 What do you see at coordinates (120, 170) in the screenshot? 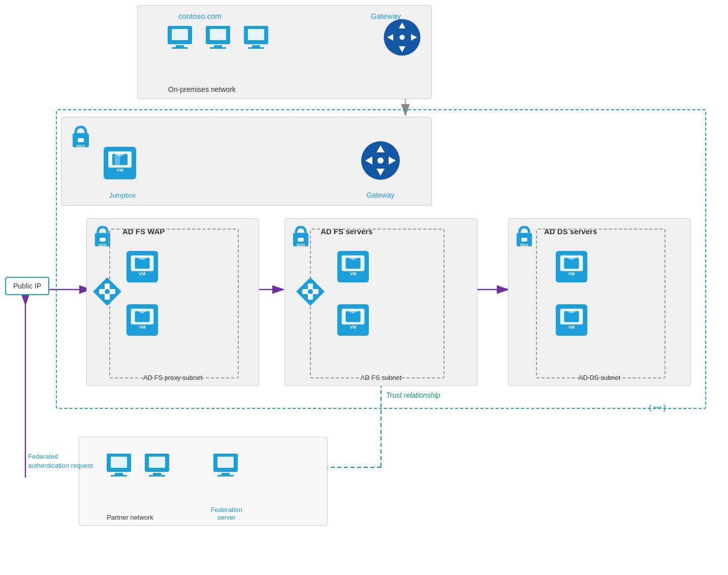
I see `svg-text: VM` at bounding box center [120, 170].